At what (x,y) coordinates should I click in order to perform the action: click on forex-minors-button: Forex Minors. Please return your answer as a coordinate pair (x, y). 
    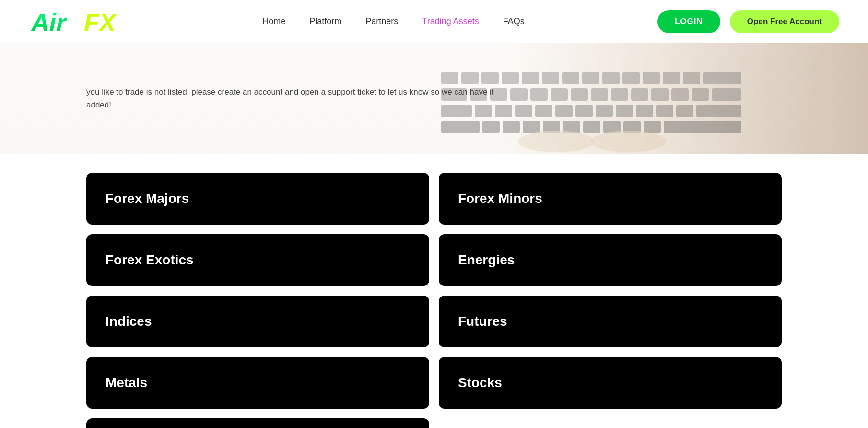
    Looking at the image, I should click on (610, 199).